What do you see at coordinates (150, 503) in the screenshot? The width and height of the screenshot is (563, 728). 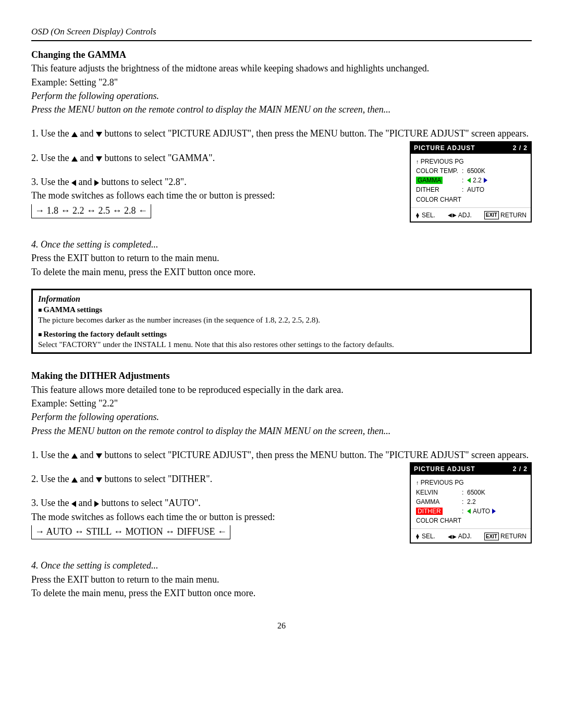 I see `t: buttons to select "AUTO".` at bounding box center [150, 503].